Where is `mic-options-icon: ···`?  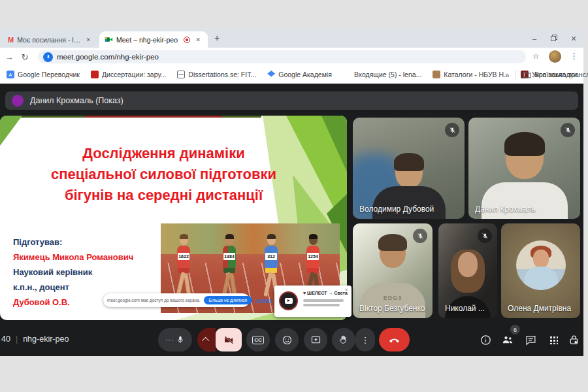
mic-options-icon: ··· is located at coordinates (170, 340).